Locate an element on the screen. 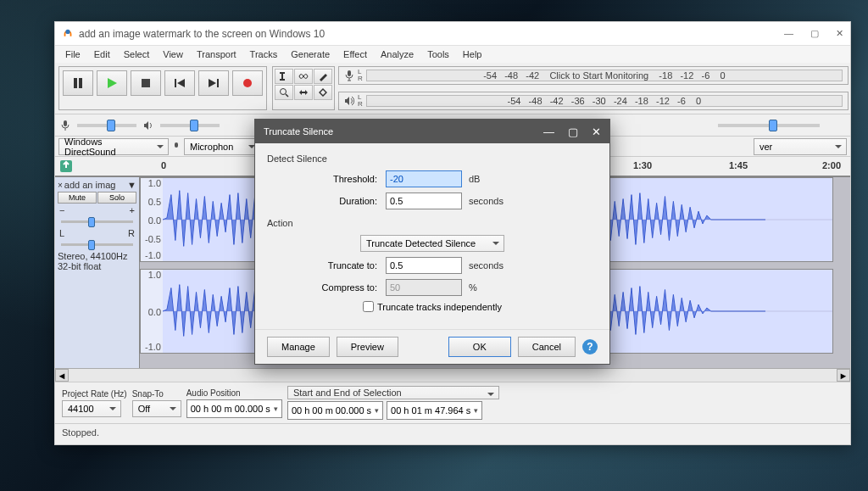 This screenshot has width=868, height=491. skip-end-button is located at coordinates (214, 83).